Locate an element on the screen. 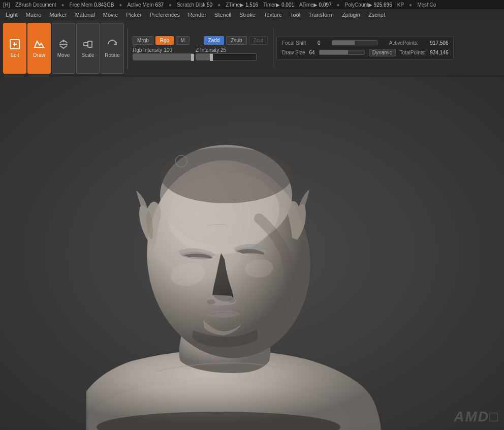  stats-panel: Focal Shift 0 ActivePoints: 917,506 Draw… is located at coordinates (365, 48).